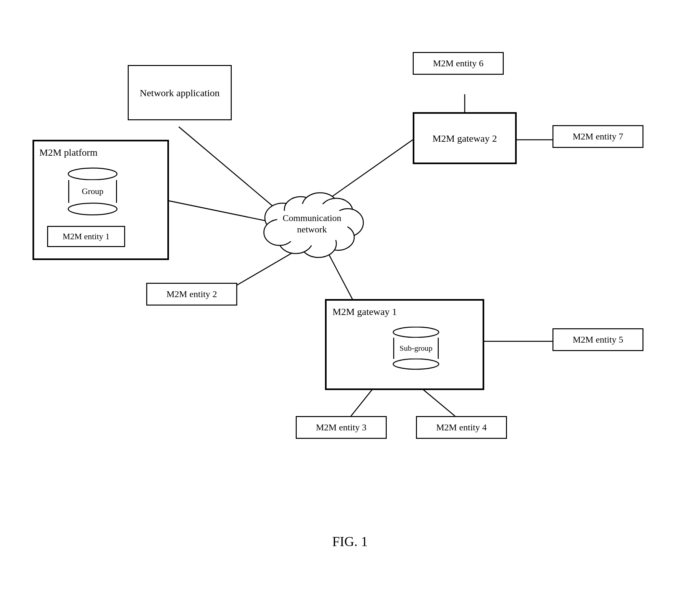  I want to click on m2m-entity-3-box: M2M entity 3, so click(341, 427).